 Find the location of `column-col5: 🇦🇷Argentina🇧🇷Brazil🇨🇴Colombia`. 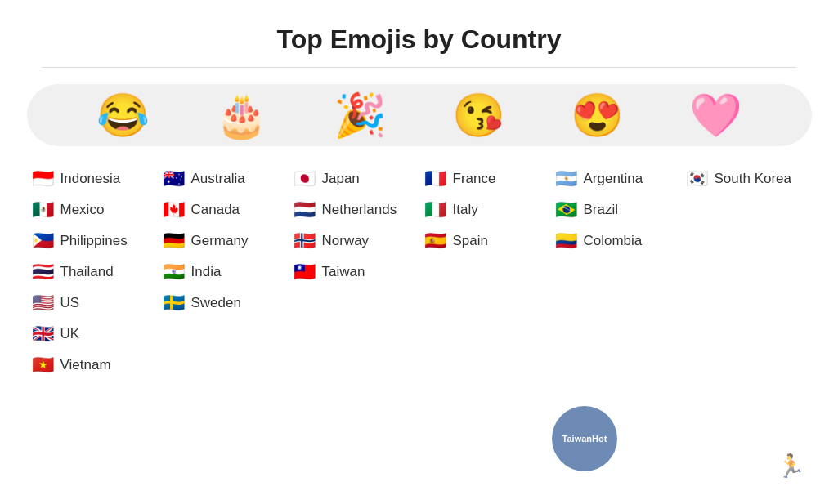

column-col5: 🇦🇷Argentina🇧🇷Brazil🇨🇴Colombia is located at coordinates (616, 272).